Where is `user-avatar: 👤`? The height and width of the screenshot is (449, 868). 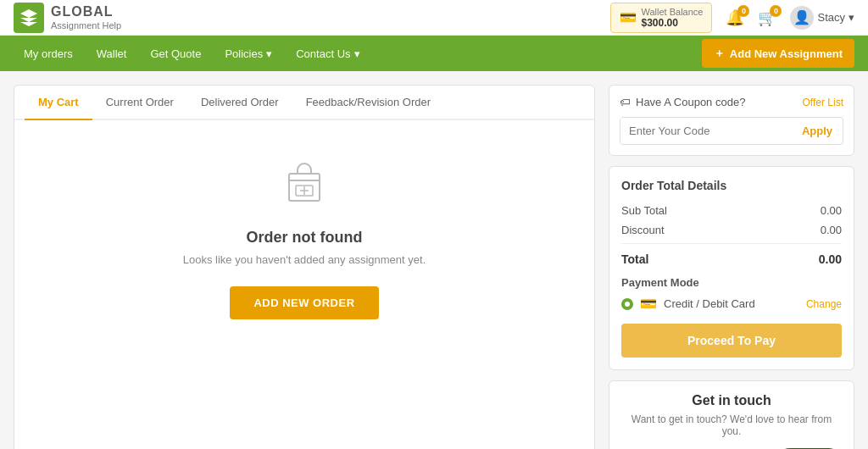 user-avatar: 👤 is located at coordinates (802, 18).